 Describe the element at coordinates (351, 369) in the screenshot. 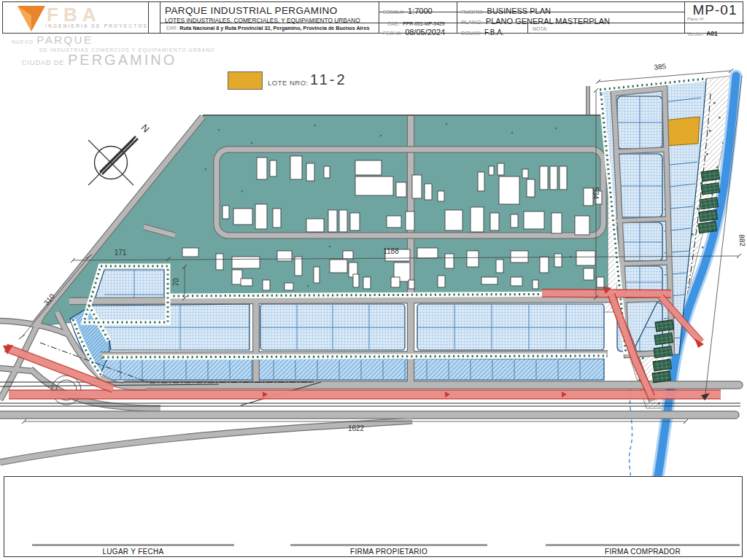

I see `lot-strip-row` at that location.